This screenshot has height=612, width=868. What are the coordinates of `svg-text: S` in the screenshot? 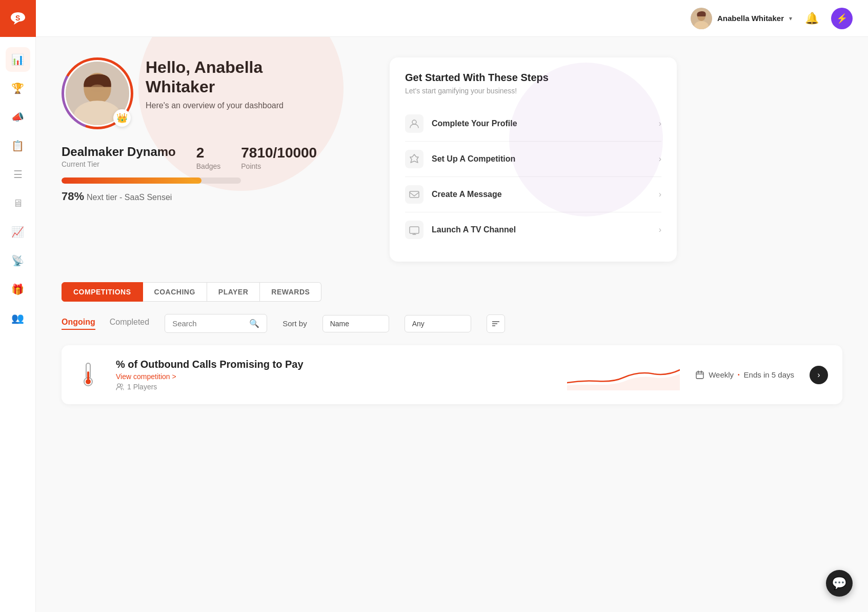 It's located at (17, 18).